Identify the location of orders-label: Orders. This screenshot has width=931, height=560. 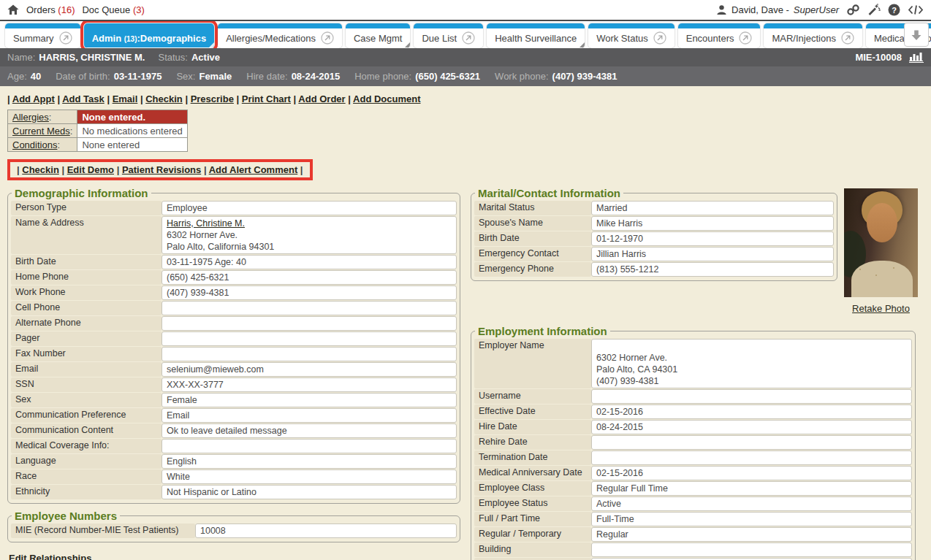
(41, 10).